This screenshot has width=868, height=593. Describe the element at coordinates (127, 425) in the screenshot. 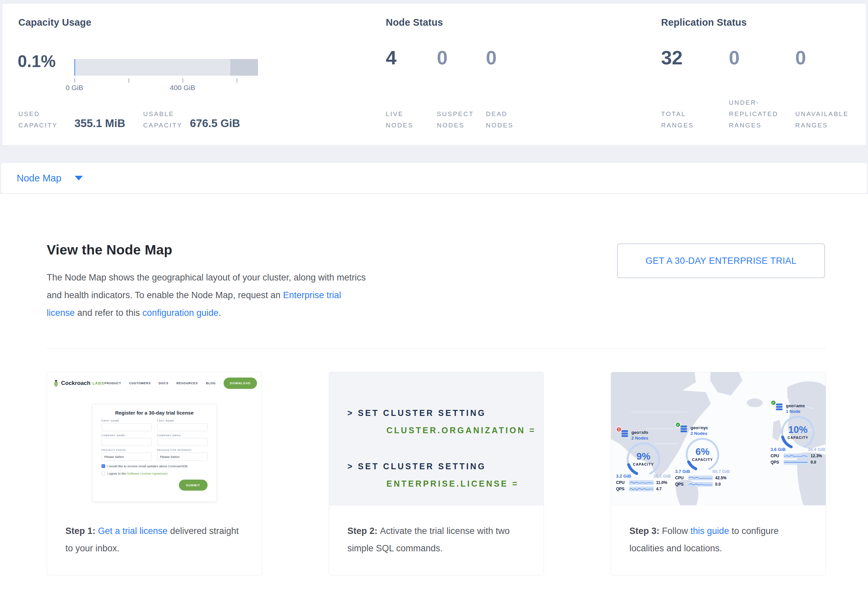

I see `field-first-name: FIRST NAME` at that location.